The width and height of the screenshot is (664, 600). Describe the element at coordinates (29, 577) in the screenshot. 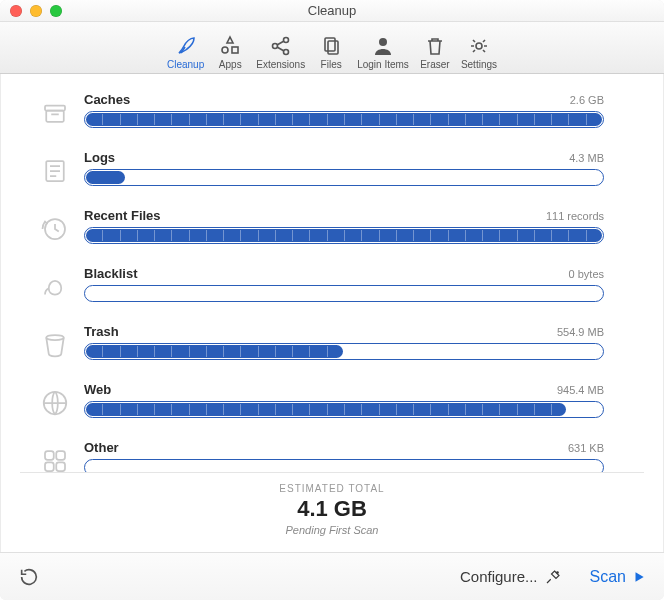

I see `refresh-icon` at that location.